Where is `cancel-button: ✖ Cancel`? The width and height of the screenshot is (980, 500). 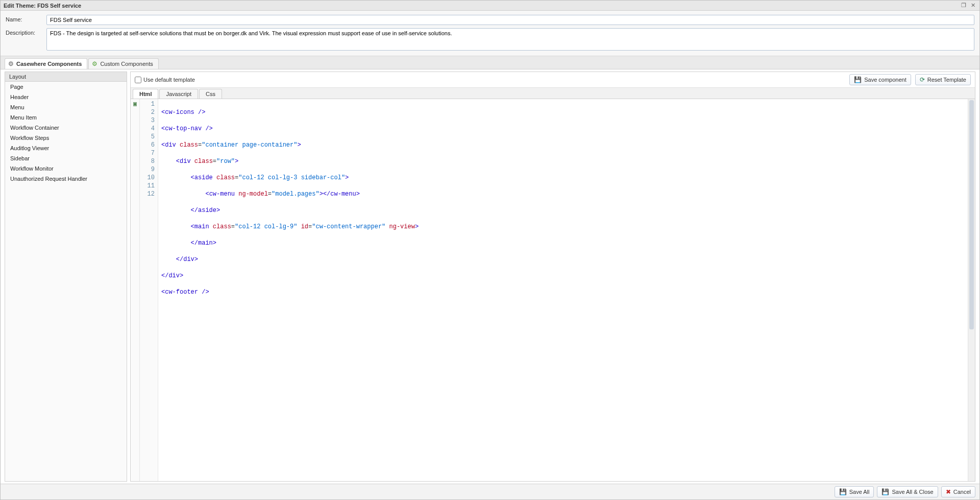
cancel-button: ✖ Cancel is located at coordinates (959, 492).